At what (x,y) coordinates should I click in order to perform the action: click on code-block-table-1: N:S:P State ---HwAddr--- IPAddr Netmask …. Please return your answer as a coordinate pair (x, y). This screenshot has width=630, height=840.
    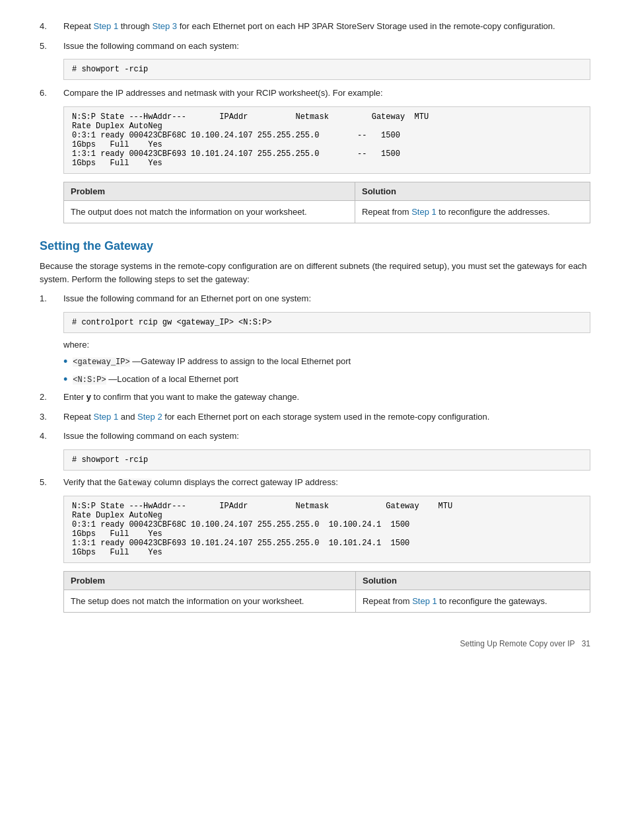
    Looking at the image, I should click on (327, 140).